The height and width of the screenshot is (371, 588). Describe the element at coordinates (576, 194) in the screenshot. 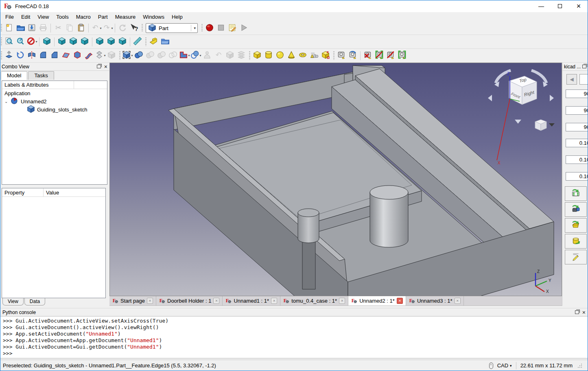

I see `kicad-load-board-button` at that location.